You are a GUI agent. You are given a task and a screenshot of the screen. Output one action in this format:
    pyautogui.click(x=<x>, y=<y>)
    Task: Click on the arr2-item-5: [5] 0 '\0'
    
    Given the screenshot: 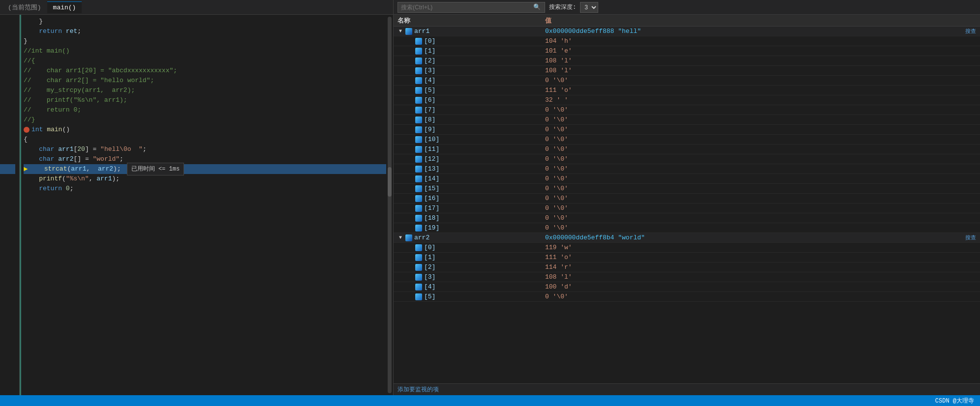 What is the action you would take?
    pyautogui.click(x=687, y=297)
    